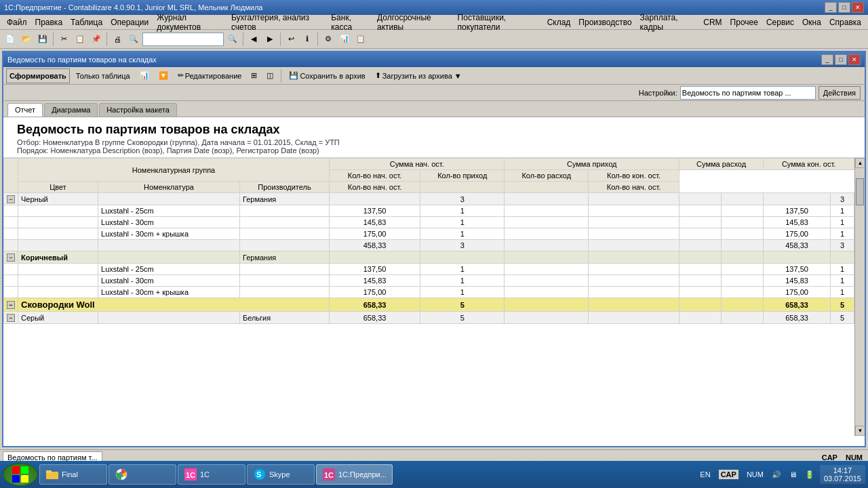 The width and height of the screenshot is (868, 488). I want to click on doc-toolbar: Сформировать Только таблица 📊 🔽 ✏ Редакт…, so click(434, 76).